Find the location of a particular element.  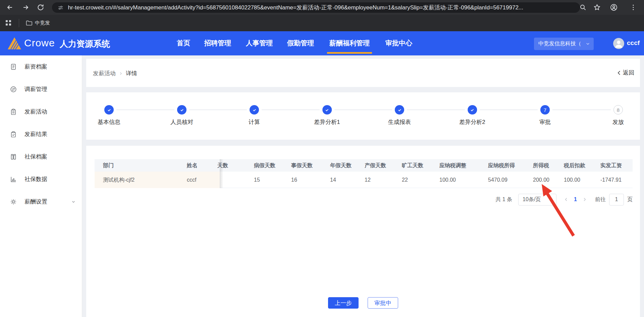

bookmark-folder-label: 中竞发 is located at coordinates (42, 23).